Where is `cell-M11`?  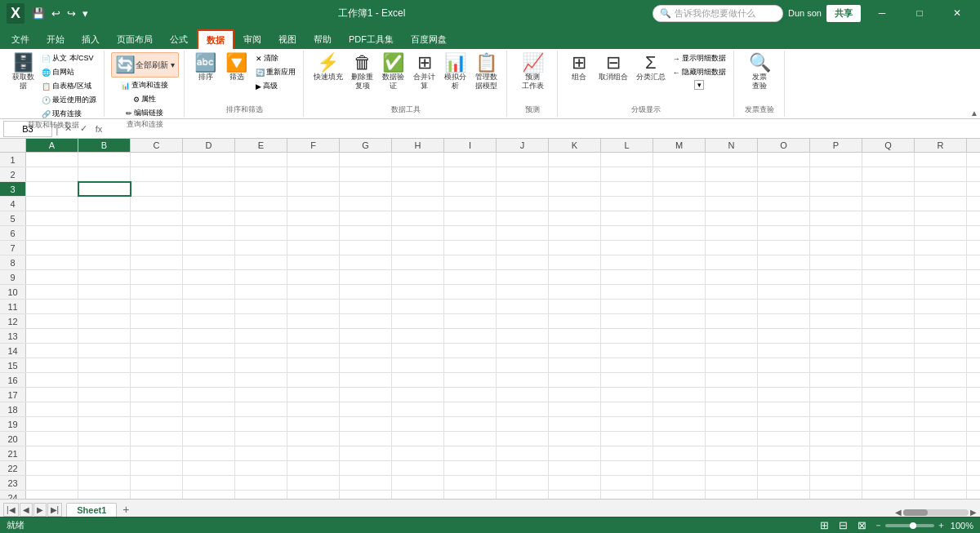 cell-M11 is located at coordinates (679, 307).